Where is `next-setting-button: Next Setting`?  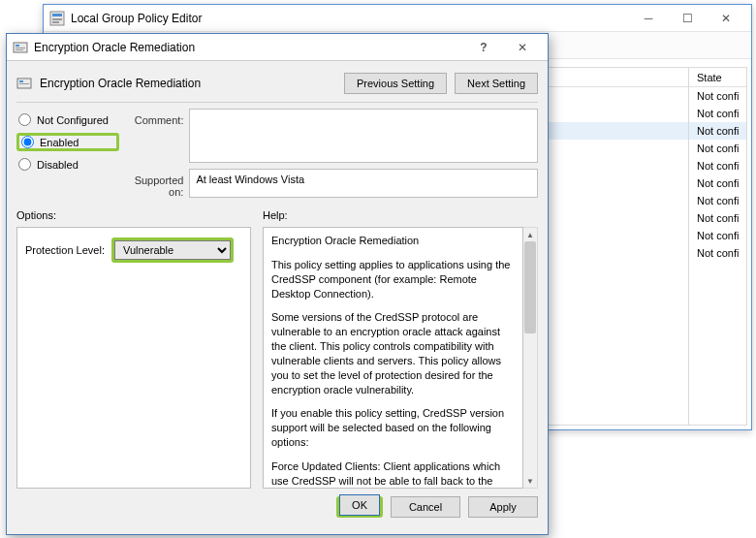 next-setting-button: Next Setting is located at coordinates (496, 83).